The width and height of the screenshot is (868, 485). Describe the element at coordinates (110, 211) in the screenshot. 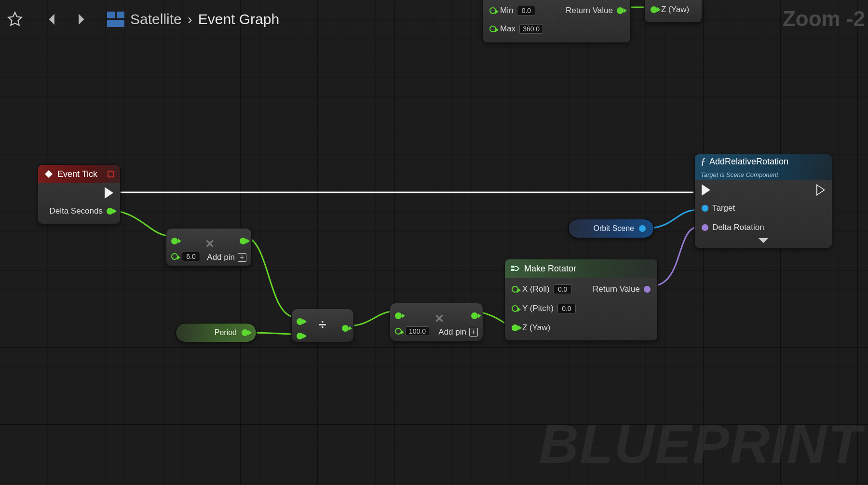

I see `delta-seconds-pin-icon` at that location.